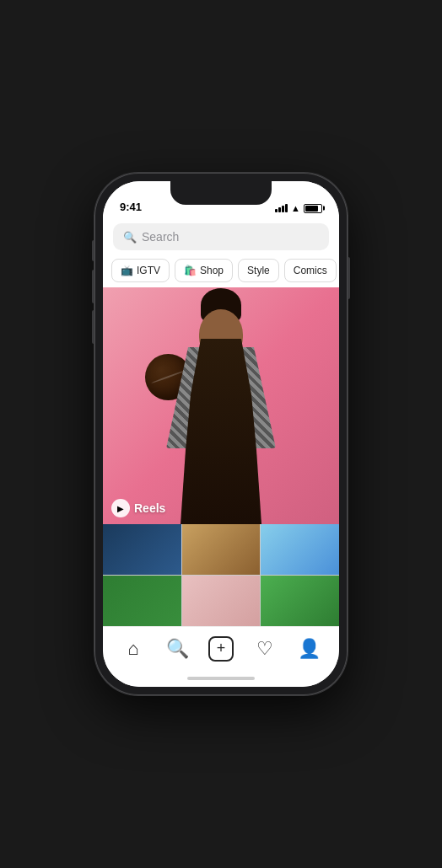 This screenshot has width=442, height=868. What do you see at coordinates (299, 208) in the screenshot?
I see `status-icons: ▲` at bounding box center [299, 208].